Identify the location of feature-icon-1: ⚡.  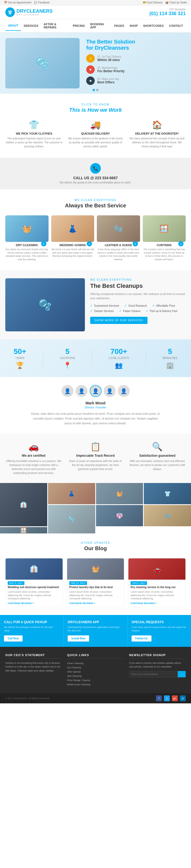
(90, 59).